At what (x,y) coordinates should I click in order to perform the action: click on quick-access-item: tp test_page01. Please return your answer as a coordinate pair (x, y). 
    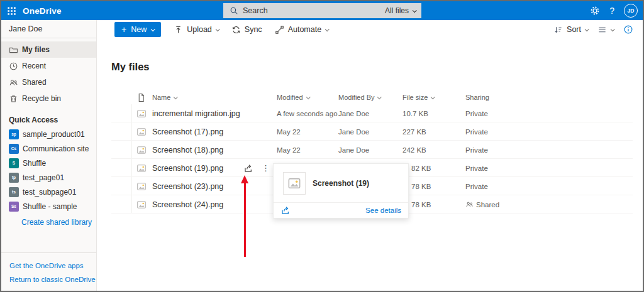
    Looking at the image, I should click on (49, 177).